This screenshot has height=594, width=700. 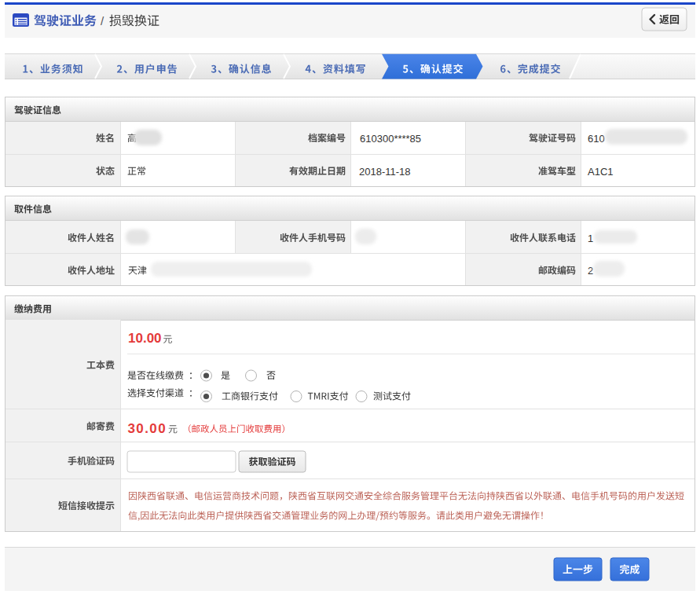 I want to click on svg-text: 1, so click(x=591, y=239).